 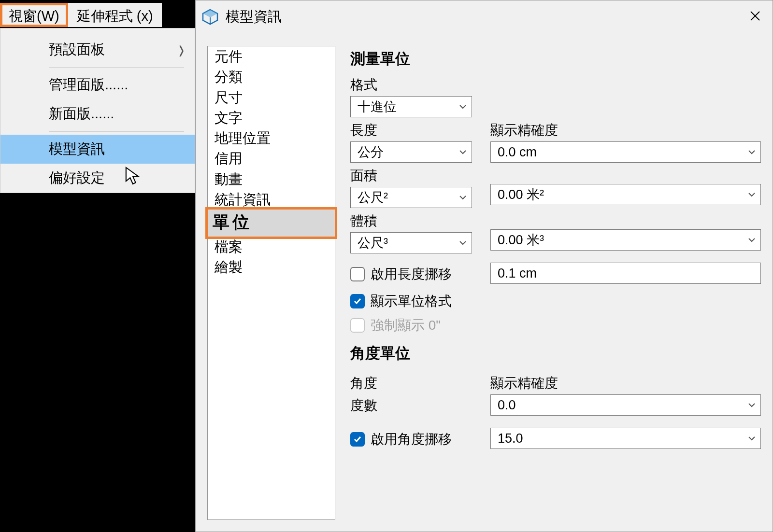 What do you see at coordinates (210, 17) in the screenshot?
I see `sketchup-icon` at bounding box center [210, 17].